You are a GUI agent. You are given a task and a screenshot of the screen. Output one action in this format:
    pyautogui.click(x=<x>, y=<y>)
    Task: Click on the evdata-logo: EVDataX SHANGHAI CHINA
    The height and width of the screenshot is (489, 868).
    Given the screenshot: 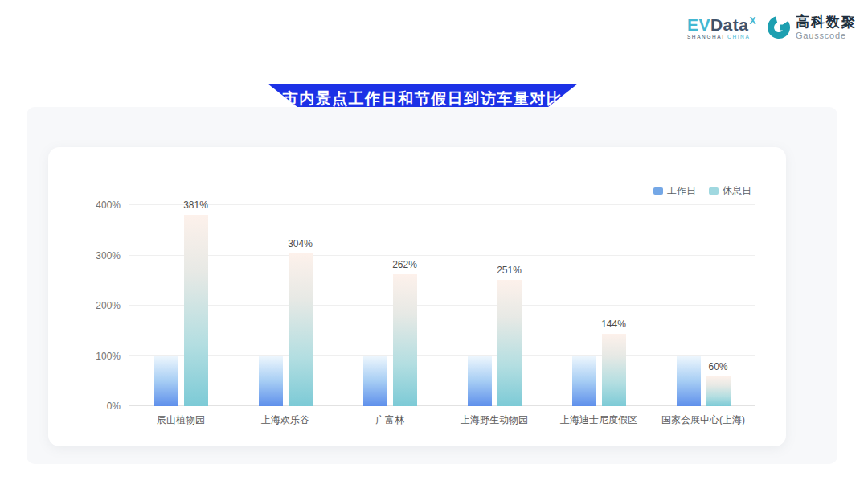 What is the action you would take?
    pyautogui.click(x=722, y=28)
    